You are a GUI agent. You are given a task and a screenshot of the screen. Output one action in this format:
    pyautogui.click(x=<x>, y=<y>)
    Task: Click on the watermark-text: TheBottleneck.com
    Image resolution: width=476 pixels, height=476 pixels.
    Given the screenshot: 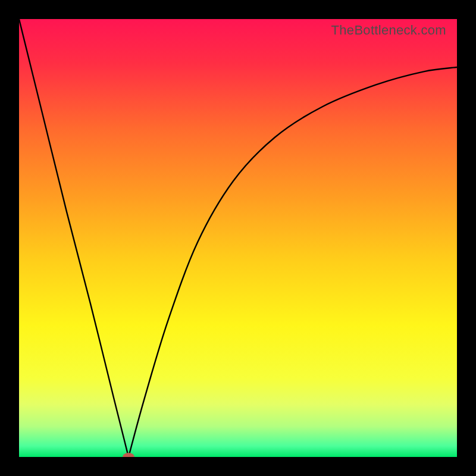 What is the action you would take?
    pyautogui.click(x=389, y=30)
    